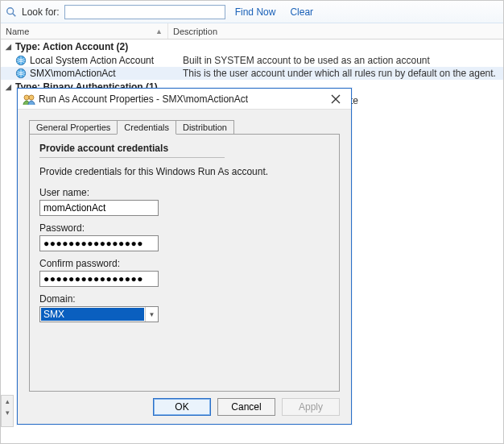 The image size is (504, 444). What do you see at coordinates (184, 125) in the screenshot?
I see `tabstrip: General Properties Credentials Distribut…` at bounding box center [184, 125].